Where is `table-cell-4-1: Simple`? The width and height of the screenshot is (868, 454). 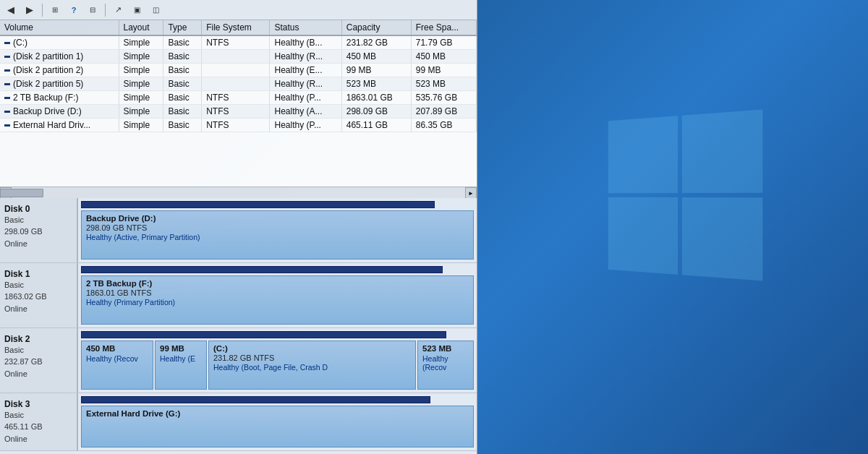 table-cell-4-1: Simple is located at coordinates (141, 98).